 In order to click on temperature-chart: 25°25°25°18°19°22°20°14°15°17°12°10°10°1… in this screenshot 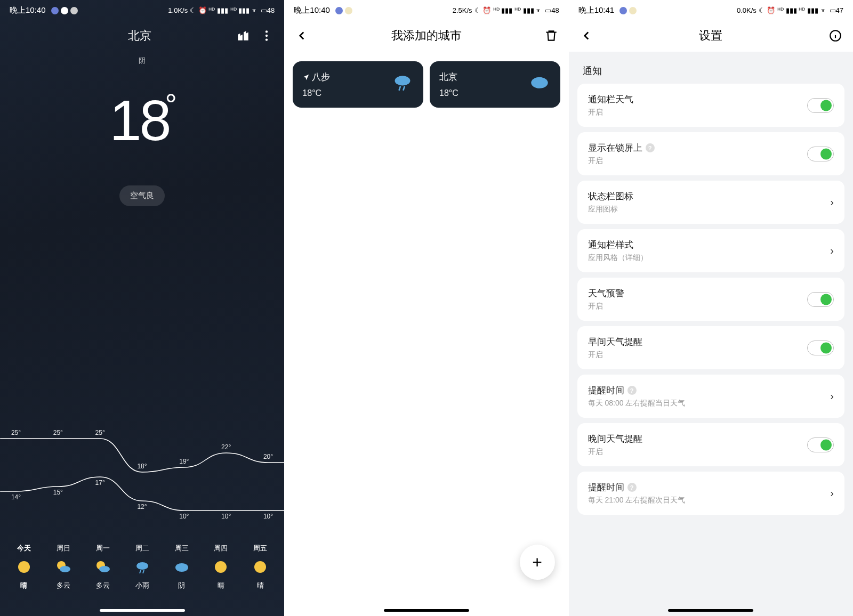, I will do `click(142, 472)`.